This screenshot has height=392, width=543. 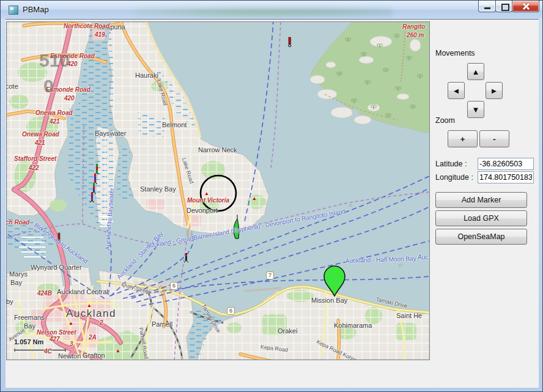 What do you see at coordinates (35, 159) in the screenshot?
I see `road-map-label: Stafford Street` at bounding box center [35, 159].